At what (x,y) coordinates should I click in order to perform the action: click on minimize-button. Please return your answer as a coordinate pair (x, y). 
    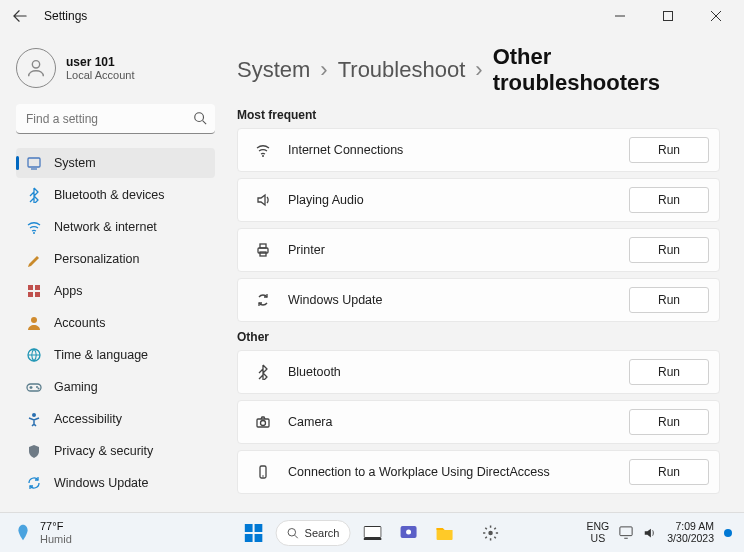
    Looking at the image, I should click on (620, 16).